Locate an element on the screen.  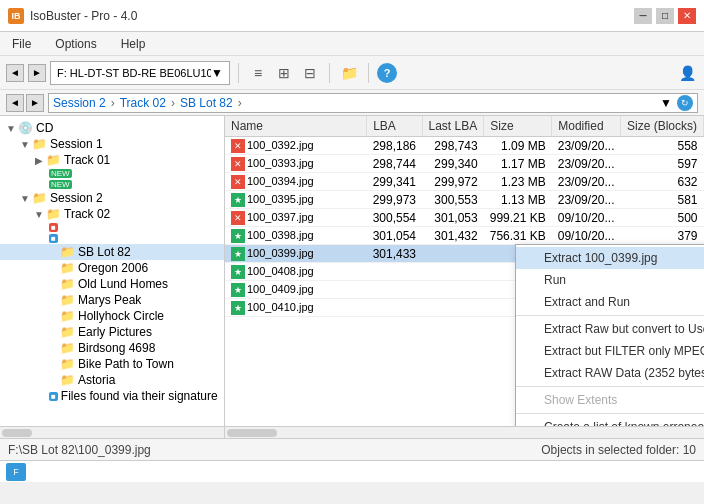
file-lastlba: 298,743 is located at coordinates (453, 146).